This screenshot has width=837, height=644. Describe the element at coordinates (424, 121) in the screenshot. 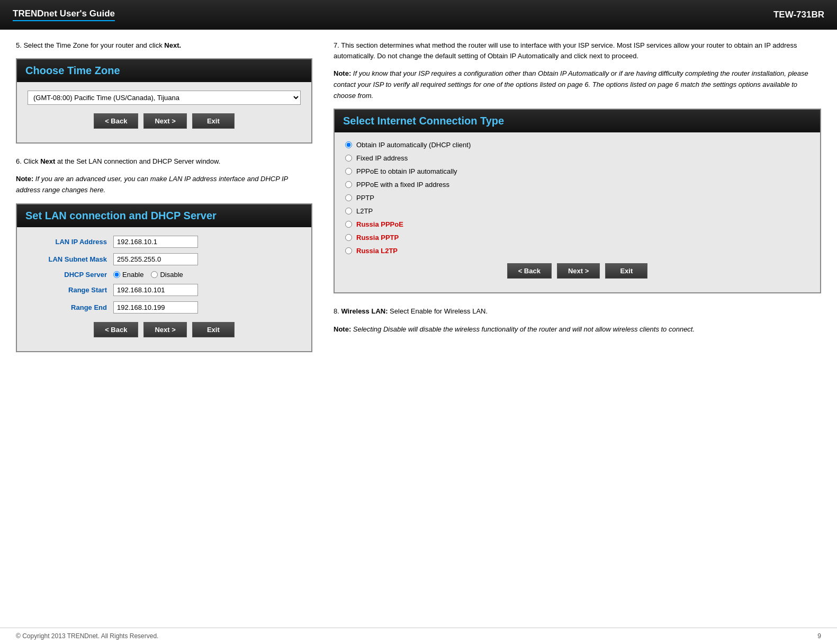

I see `inet-panel-title: Select Internet Connection Type` at that location.